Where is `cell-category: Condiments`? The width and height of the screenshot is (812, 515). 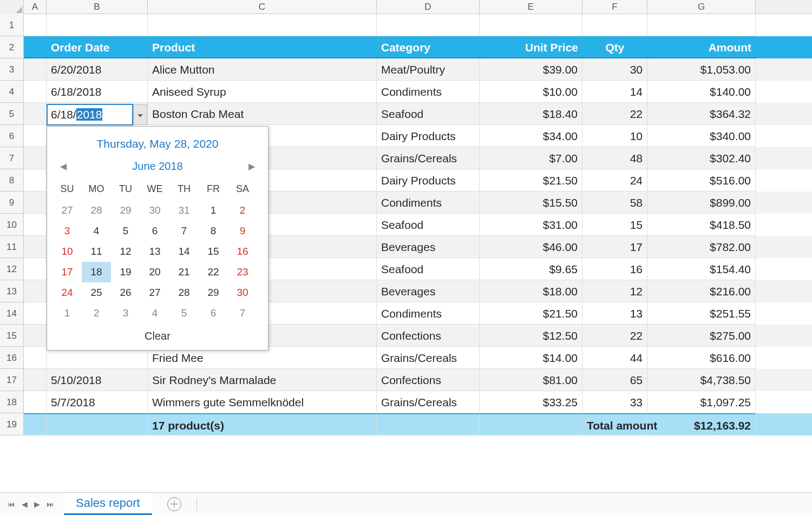
cell-category: Condiments is located at coordinates (428, 314).